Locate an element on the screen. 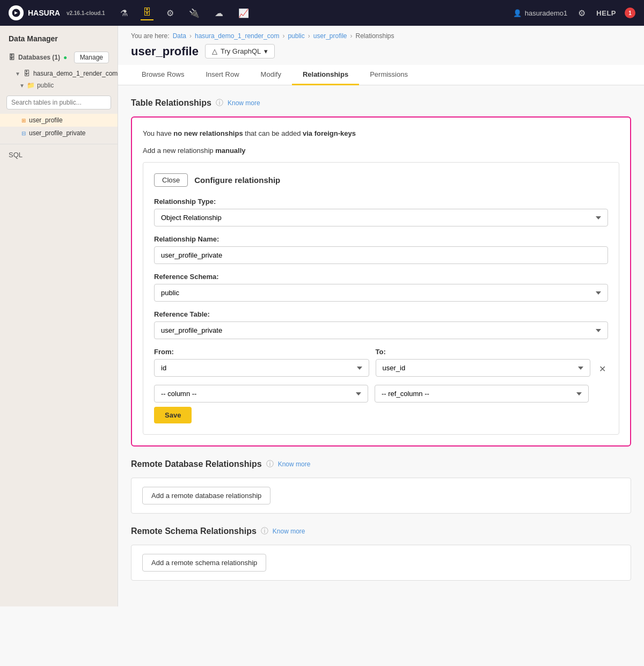 This screenshot has height=666, width=644. column-row: -- column -- -- ref_column -- is located at coordinates (381, 394).